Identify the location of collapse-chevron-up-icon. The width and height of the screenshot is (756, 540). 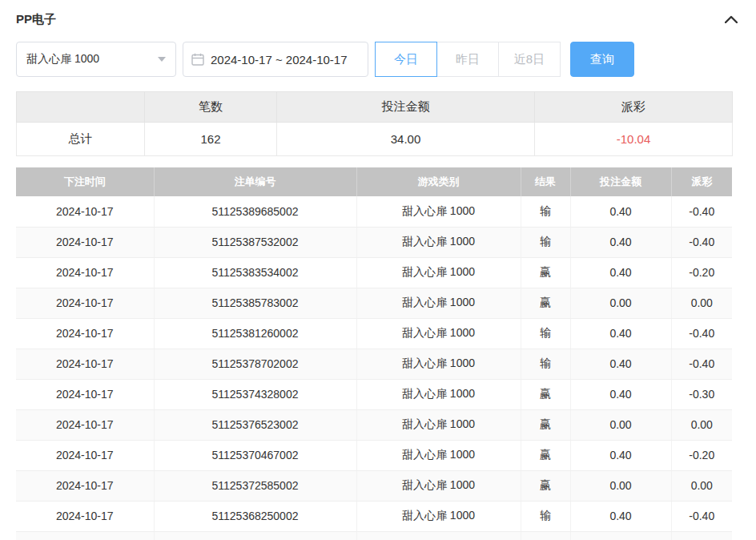
(731, 19).